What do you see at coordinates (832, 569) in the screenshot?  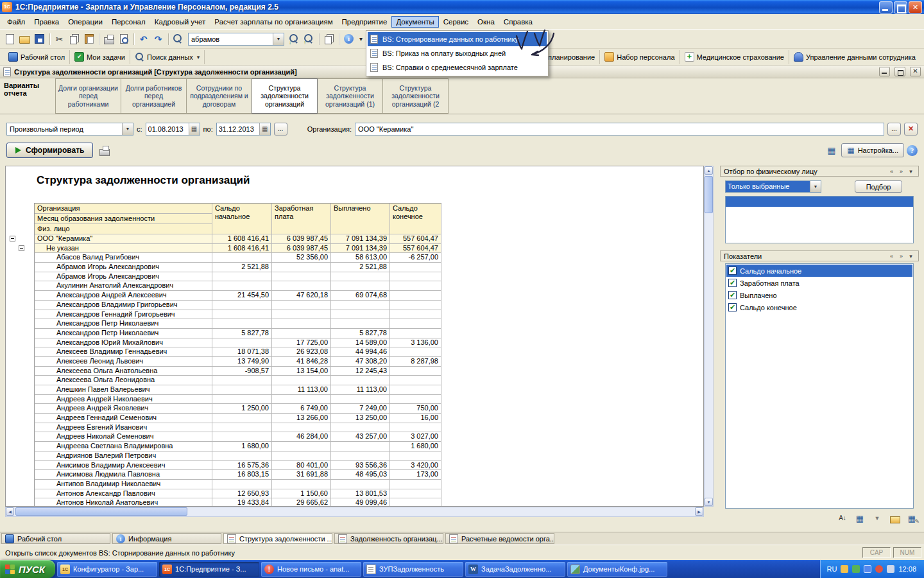 I see `language-indicator: RU` at bounding box center [832, 569].